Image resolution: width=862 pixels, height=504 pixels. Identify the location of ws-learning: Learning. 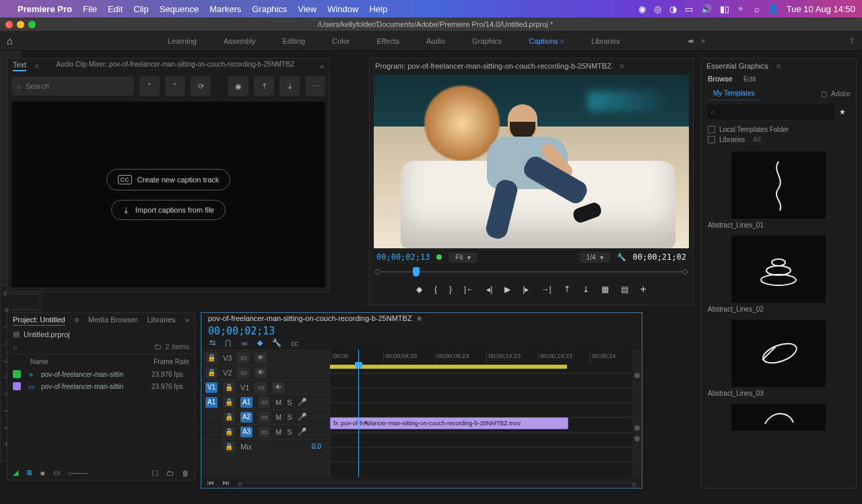
(182, 41).